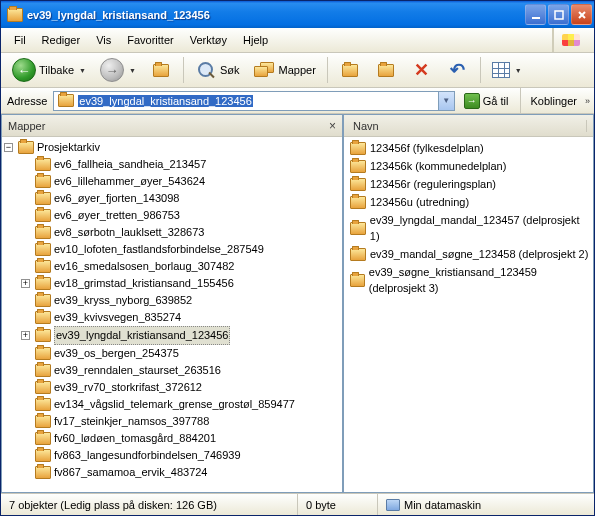 This screenshot has width=595, height=516. I want to click on tree-item-label: ev39_kryss_nyborg_639852, so click(123, 300).